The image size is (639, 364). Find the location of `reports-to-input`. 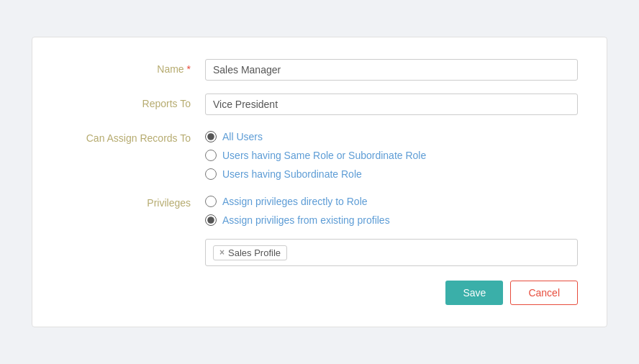

reports-to-input is located at coordinates (391, 104).